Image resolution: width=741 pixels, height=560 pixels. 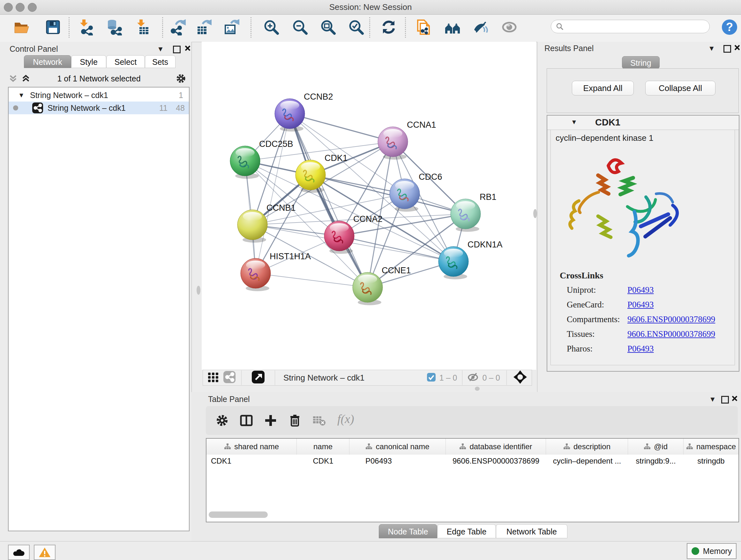 I want to click on results-panel-menu-icon: ▼, so click(x=712, y=48).